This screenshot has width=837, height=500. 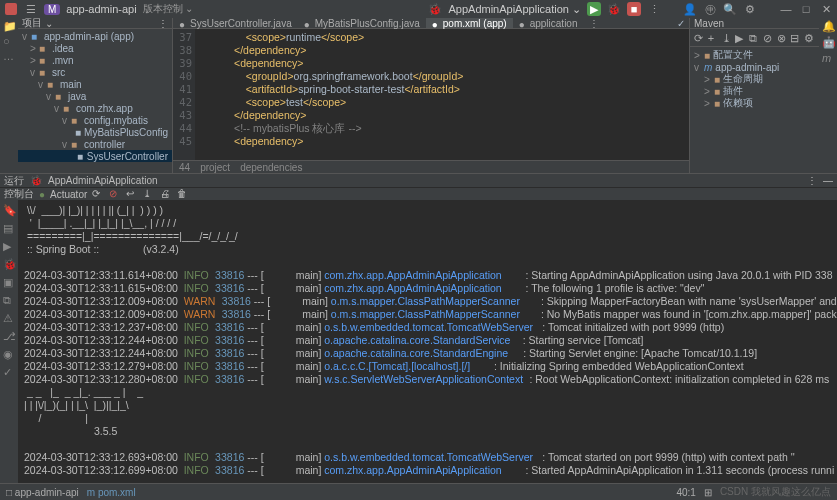 I want to click on maven-settings-icon: ⚙, so click(x=810, y=38).